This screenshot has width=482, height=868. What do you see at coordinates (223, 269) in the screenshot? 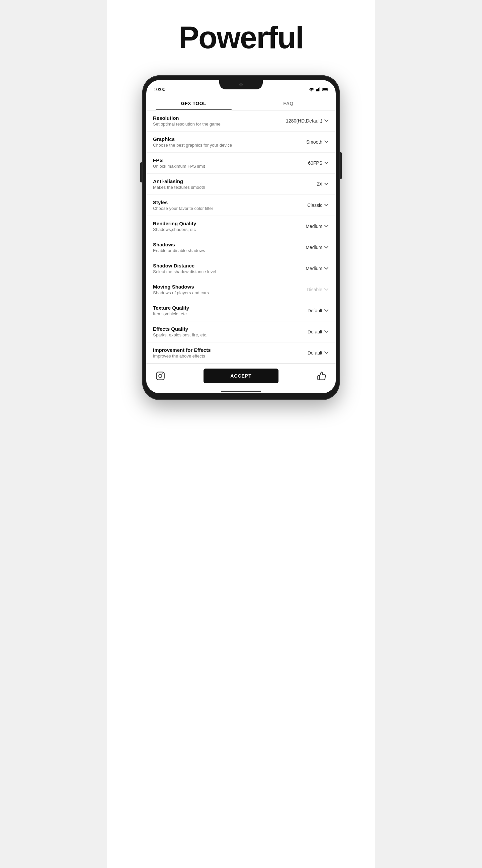
I see `setting-info-shadow-distance: Shadow DistanceSelect the shadow distanc…` at bounding box center [223, 269].